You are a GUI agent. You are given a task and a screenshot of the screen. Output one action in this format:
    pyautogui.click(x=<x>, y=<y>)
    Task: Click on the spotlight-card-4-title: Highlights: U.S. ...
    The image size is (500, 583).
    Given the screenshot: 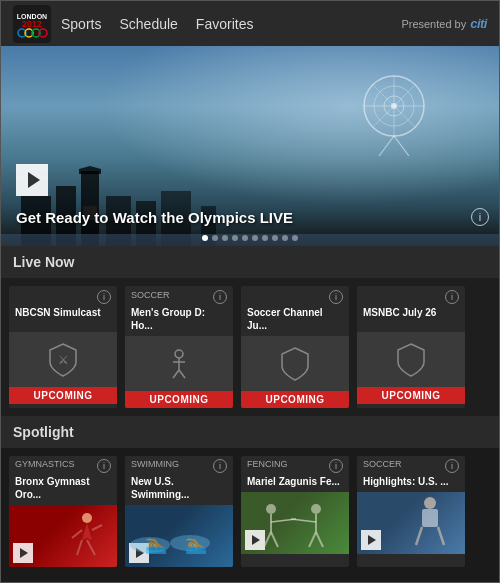 What is the action you would take?
    pyautogui.click(x=411, y=484)
    